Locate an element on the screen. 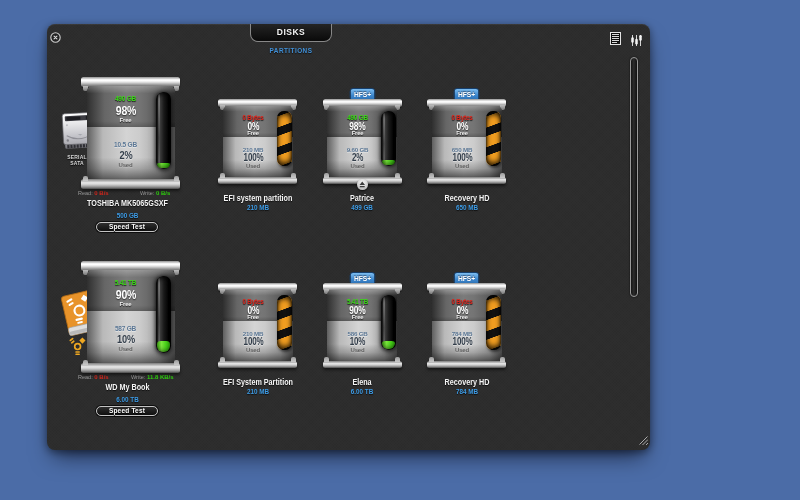  barrel-body: 490 GB 98% Free 9.60 GB 2% Used is located at coordinates (362, 142).